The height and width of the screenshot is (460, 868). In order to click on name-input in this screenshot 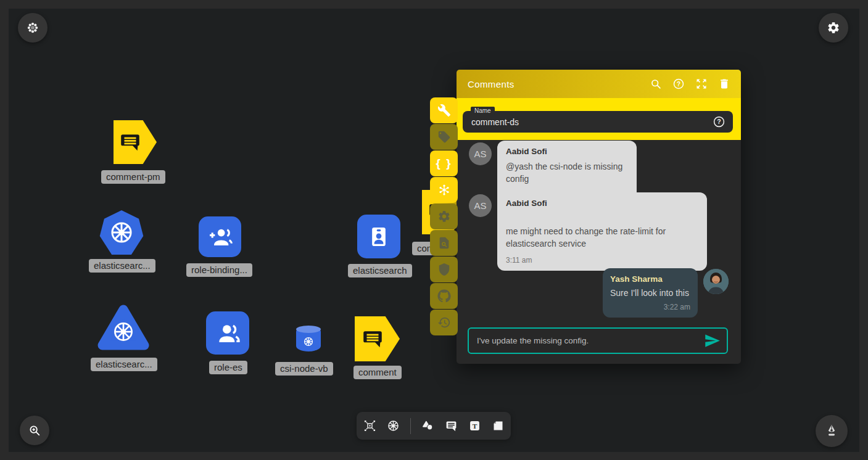, I will do `click(598, 122)`.